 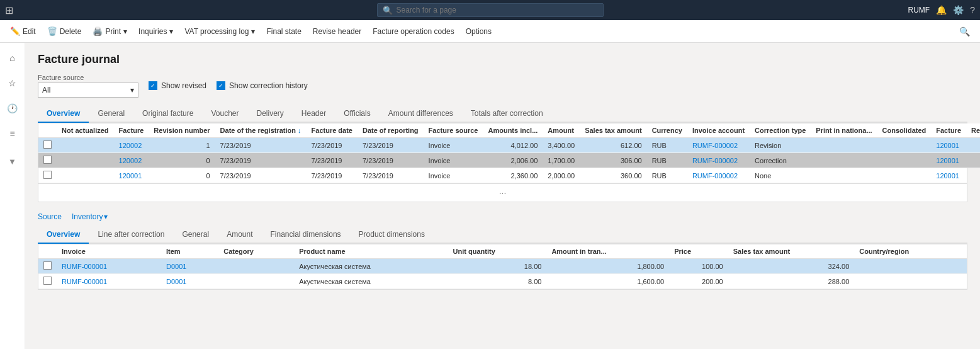 What do you see at coordinates (190, 252) in the screenshot?
I see `bcol-item: Item` at bounding box center [190, 252].